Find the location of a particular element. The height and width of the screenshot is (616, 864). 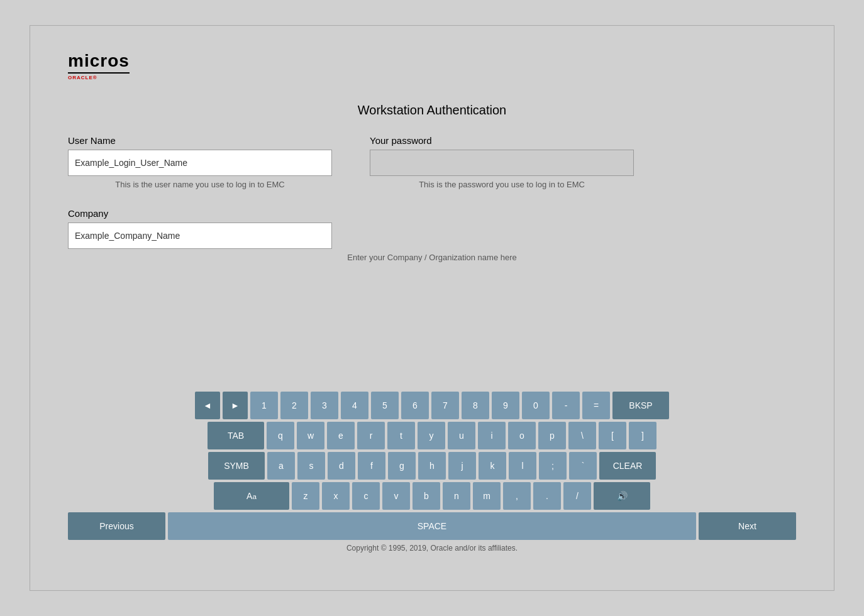

key-space: SPACE is located at coordinates (432, 526).